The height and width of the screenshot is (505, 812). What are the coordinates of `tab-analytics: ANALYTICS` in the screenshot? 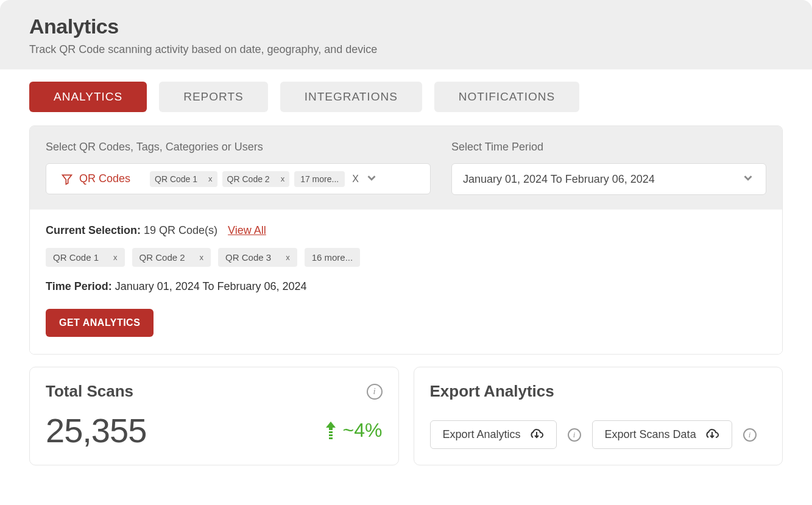 It's located at (88, 97).